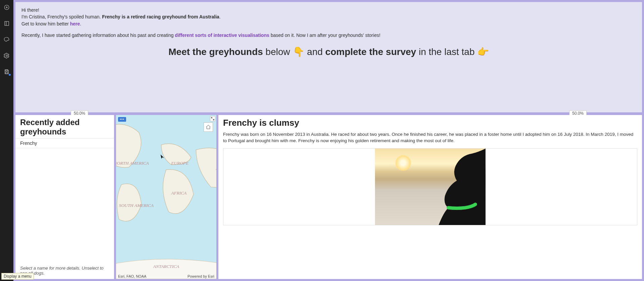 This screenshot has height=281, width=644. What do you see at coordinates (222, 35) in the screenshot?
I see `intro-viz-link: different sorts of interactive visualisa…` at bounding box center [222, 35].